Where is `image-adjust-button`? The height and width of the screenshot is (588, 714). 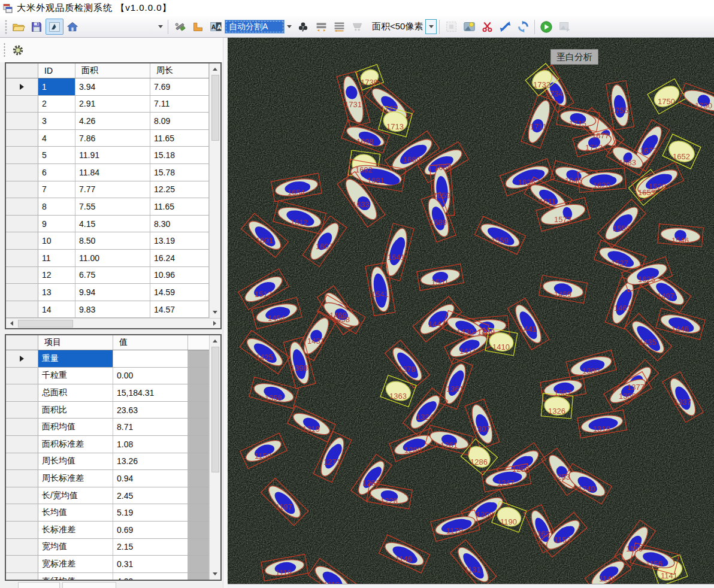
image-adjust-button is located at coordinates (469, 26).